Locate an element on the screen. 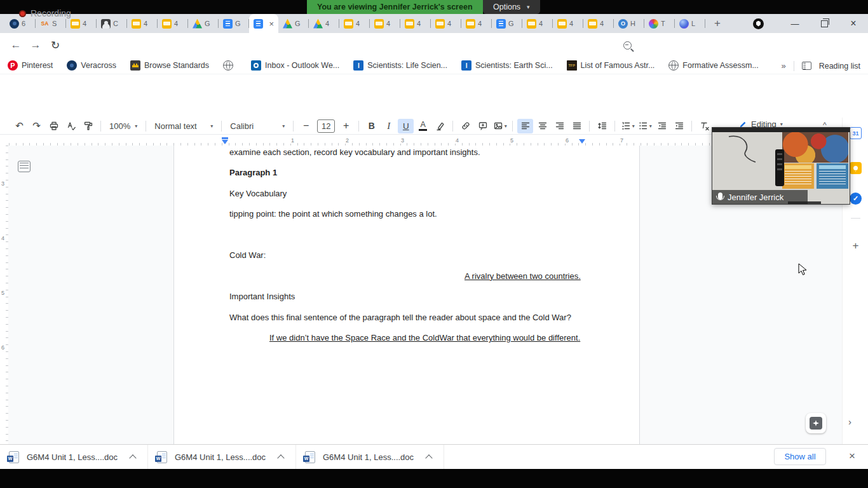 The image size is (868, 488). minimize-button: — is located at coordinates (795, 24).